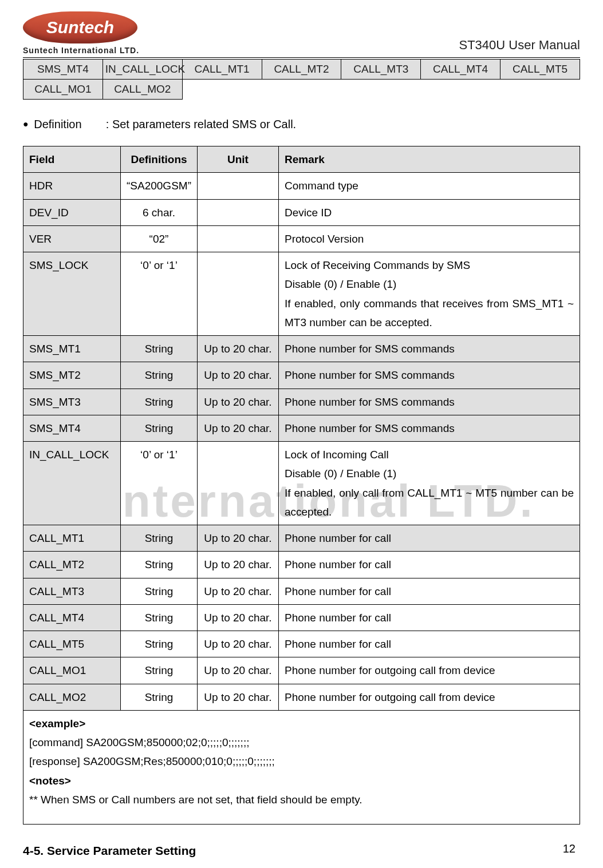 The height and width of the screenshot is (868, 603). What do you see at coordinates (302, 428) in the screenshot?
I see `table-row: SMS_MT4StringUp to 20 char.Phone number …` at bounding box center [302, 428].